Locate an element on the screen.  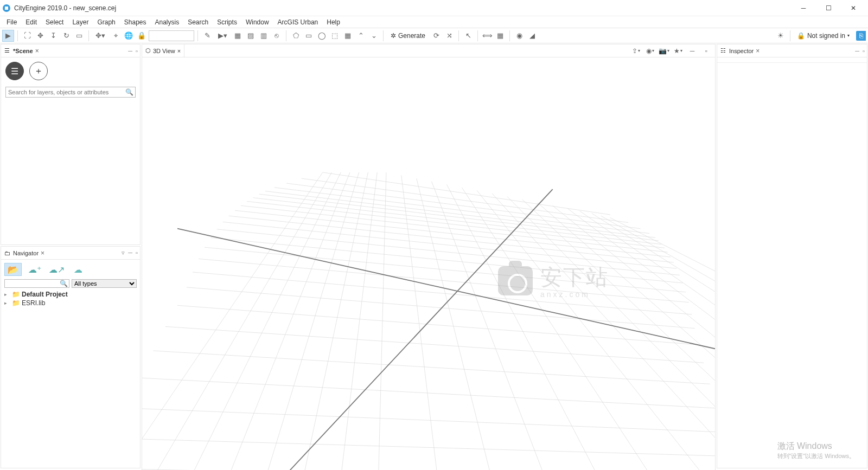
menu-edit: Edit is located at coordinates (31, 22).